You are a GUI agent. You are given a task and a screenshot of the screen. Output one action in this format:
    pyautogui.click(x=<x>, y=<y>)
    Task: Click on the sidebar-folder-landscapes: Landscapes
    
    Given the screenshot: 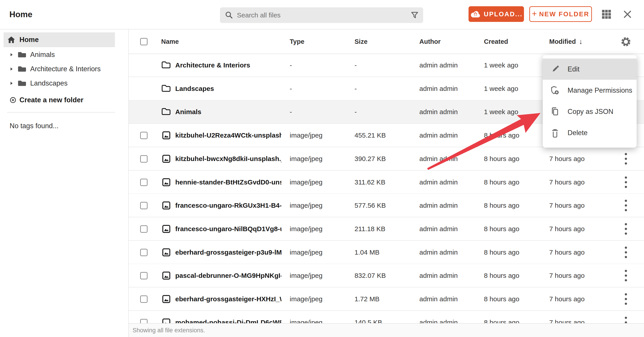 What is the action you would take?
    pyautogui.click(x=62, y=83)
    